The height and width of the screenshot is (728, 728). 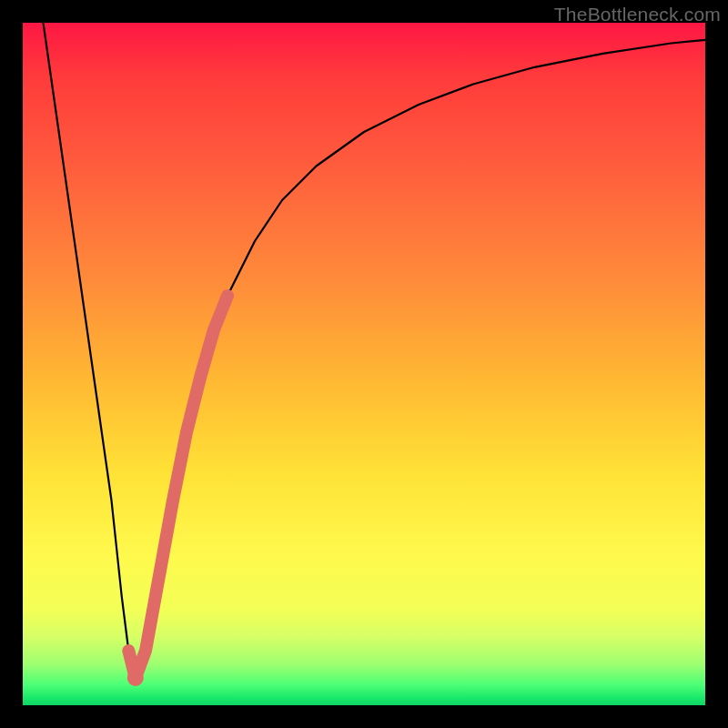 What do you see at coordinates (136, 678) in the screenshot?
I see `minimum-marker` at bounding box center [136, 678].